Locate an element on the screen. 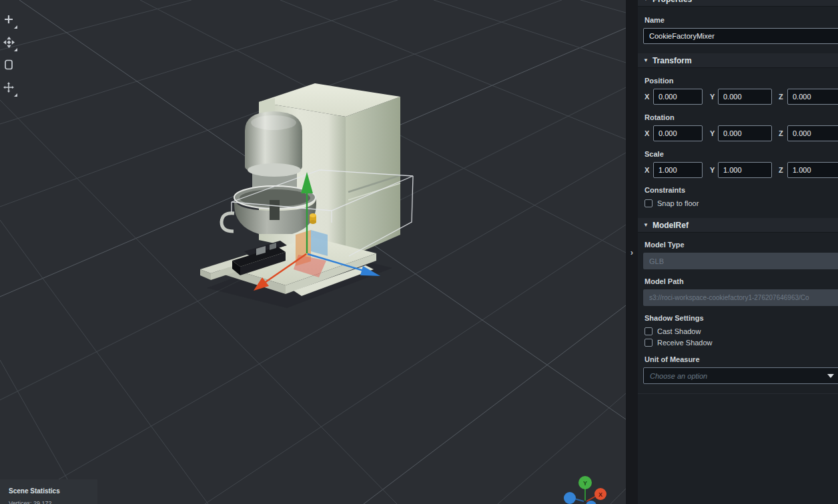 Image resolution: width=838 pixels, height=504 pixels. section-title: Transform is located at coordinates (673, 61).